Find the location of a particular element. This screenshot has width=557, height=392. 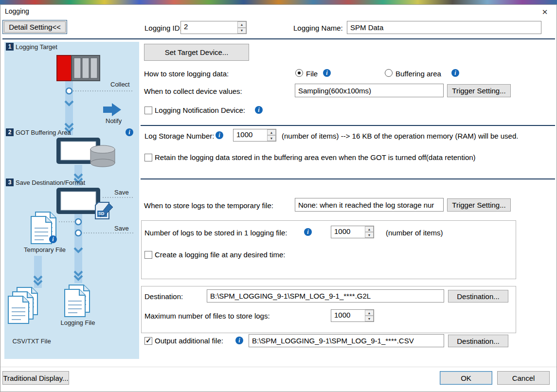

temp-store-value is located at coordinates (369, 205).